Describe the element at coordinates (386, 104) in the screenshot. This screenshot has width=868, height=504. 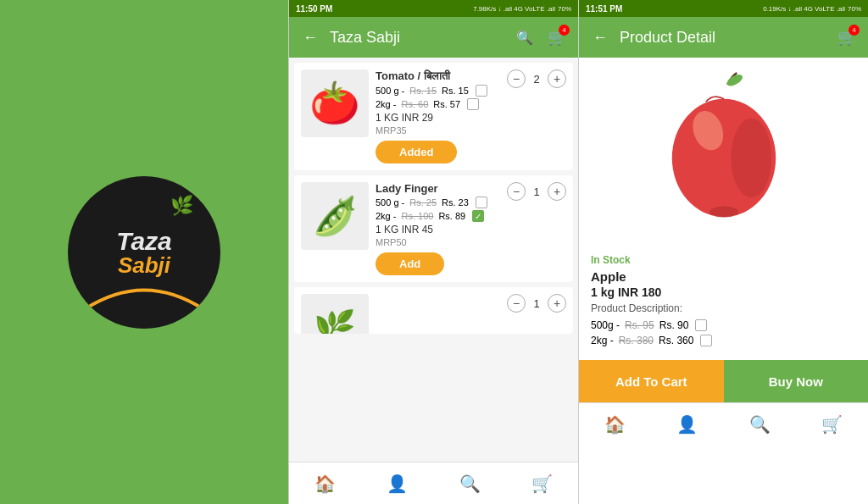
I see `size-label-tomato-2kg: 2kg -` at that location.